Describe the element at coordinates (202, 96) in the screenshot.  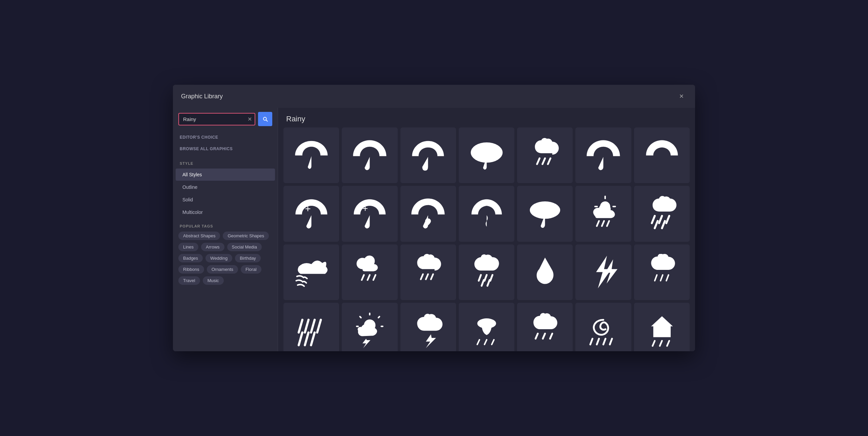
I see `modal-title: Graphic Library` at that location.